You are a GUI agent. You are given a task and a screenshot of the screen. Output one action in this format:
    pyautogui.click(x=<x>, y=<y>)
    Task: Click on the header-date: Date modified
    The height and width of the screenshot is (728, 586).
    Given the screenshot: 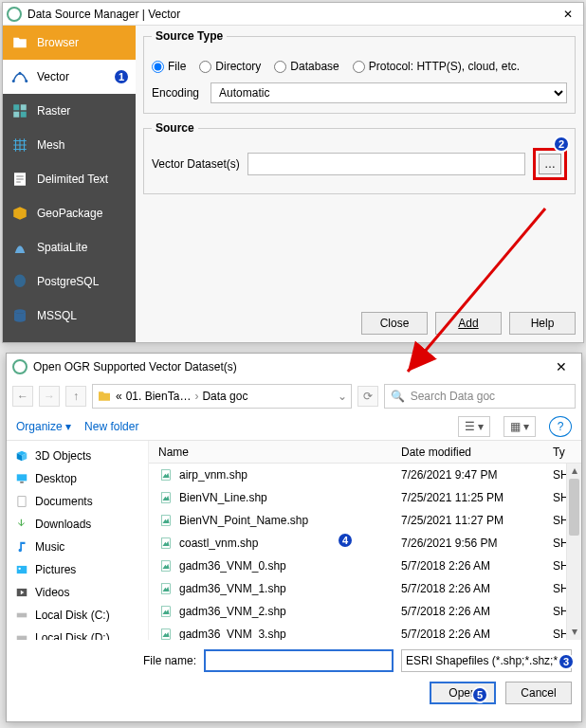 What is the action you would take?
    pyautogui.click(x=477, y=452)
    